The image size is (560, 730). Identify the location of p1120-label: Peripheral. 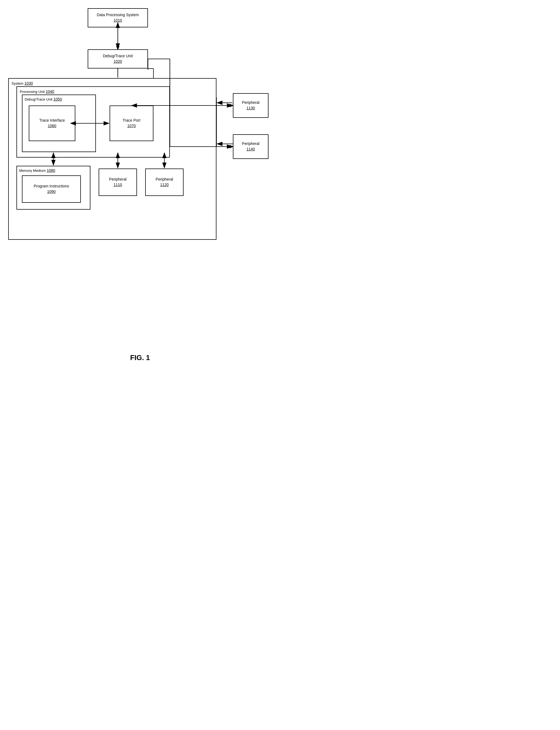
(164, 179).